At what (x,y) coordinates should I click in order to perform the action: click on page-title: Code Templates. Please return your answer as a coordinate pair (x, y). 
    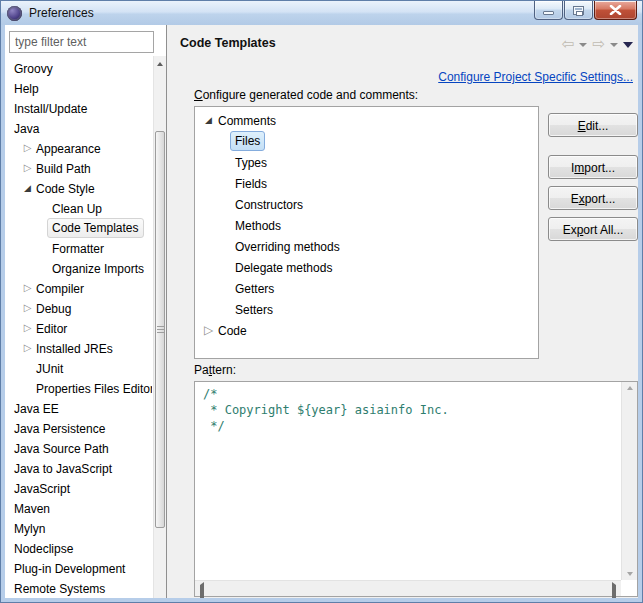
    Looking at the image, I should click on (228, 43).